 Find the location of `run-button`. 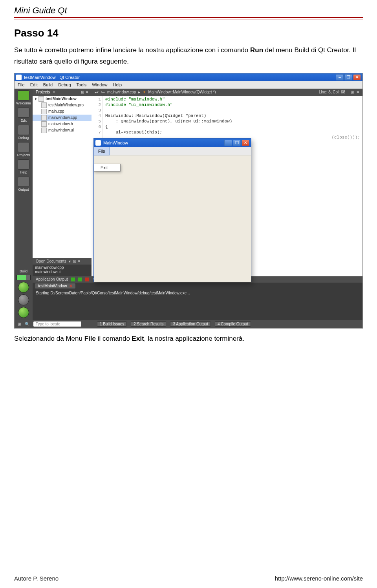

run-button is located at coordinates (24, 287).